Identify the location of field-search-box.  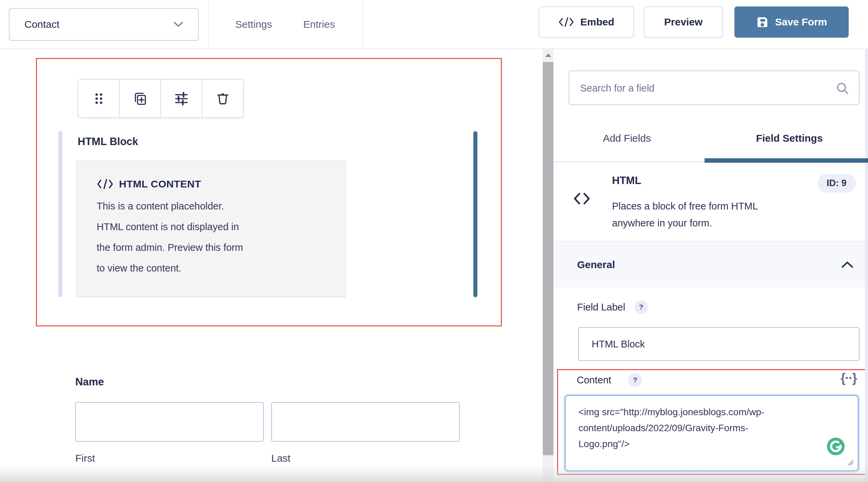
(714, 88).